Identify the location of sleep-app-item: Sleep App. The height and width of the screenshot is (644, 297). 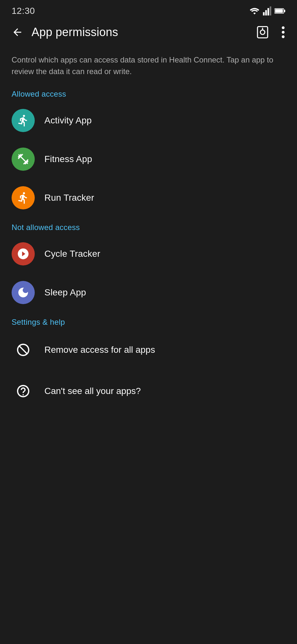
(149, 293).